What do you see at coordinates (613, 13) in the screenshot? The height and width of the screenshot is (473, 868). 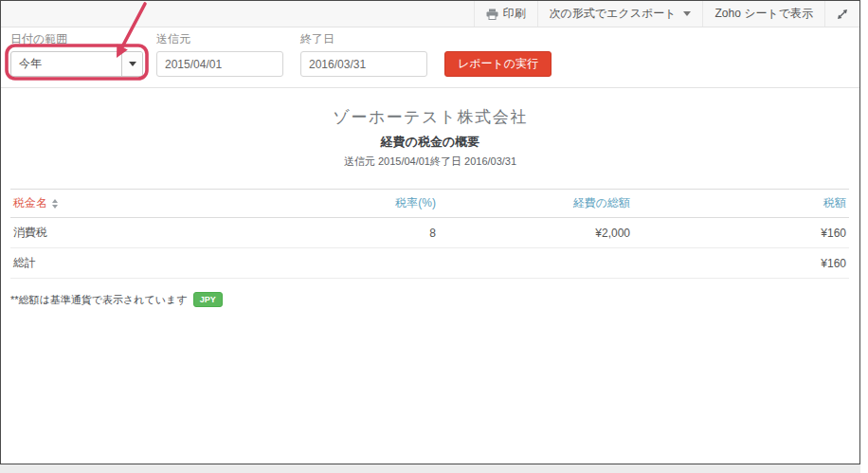 I see `export-label: 次の形式でエクスポート` at bounding box center [613, 13].